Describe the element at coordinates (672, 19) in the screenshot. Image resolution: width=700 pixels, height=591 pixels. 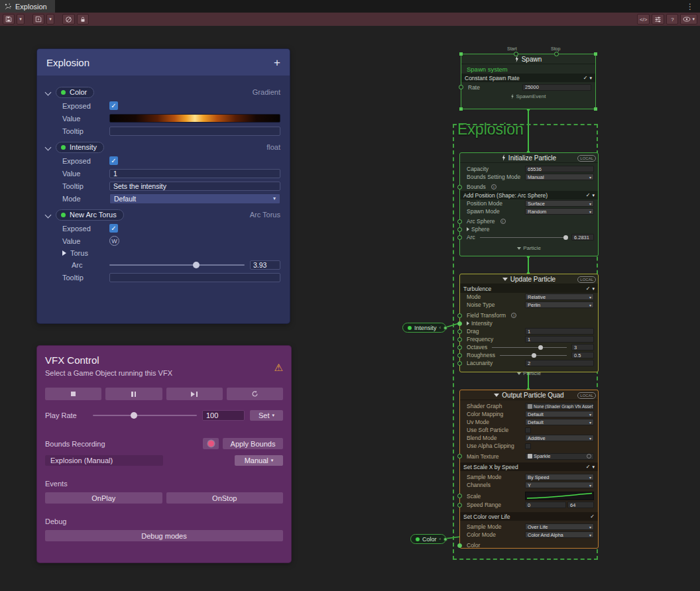
I see `help-button: ?` at that location.